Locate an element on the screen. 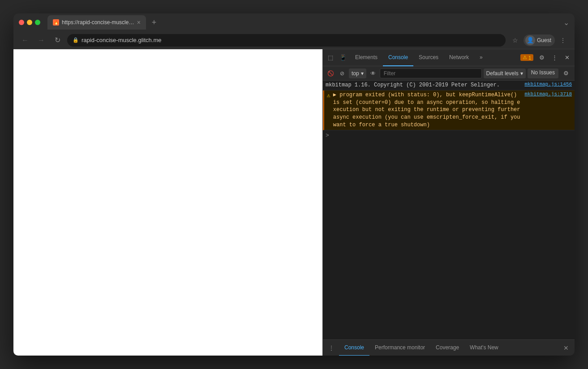  console-prompt: > is located at coordinates (449, 135).